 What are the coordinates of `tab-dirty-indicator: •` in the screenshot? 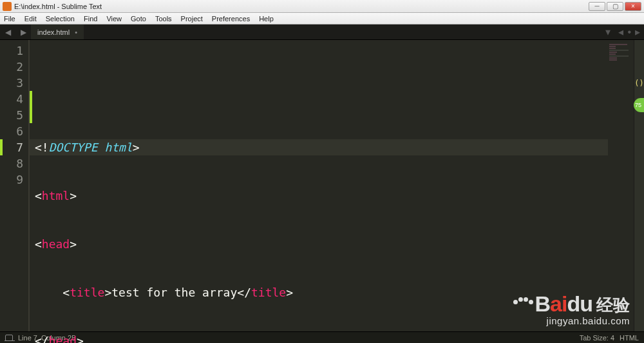 It's located at (76, 32).